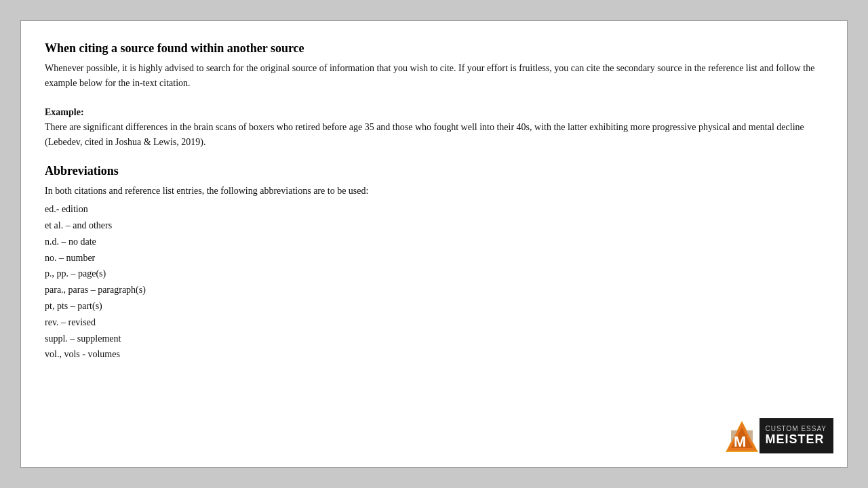 The height and width of the screenshot is (488, 868). What do you see at coordinates (434, 226) in the screenshot?
I see `list-item: et al. – and others` at bounding box center [434, 226].